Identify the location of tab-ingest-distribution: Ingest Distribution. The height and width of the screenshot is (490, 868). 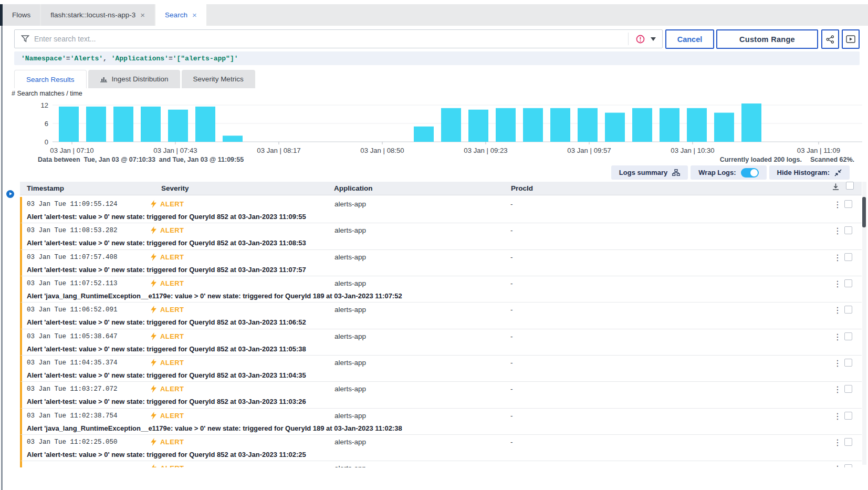
(134, 79).